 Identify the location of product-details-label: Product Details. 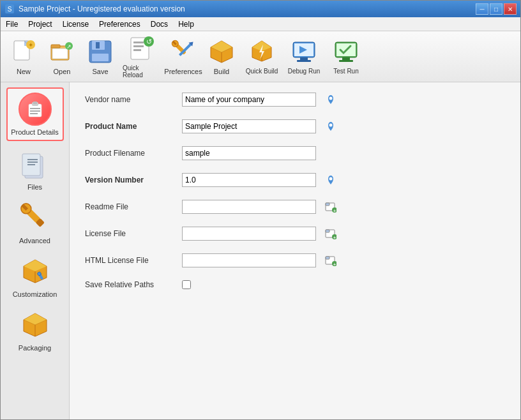
(34, 132).